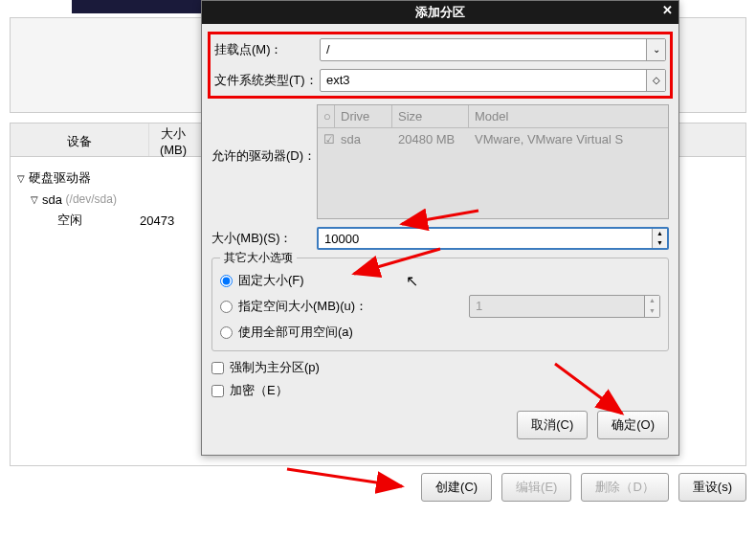 The height and width of the screenshot is (538, 756). What do you see at coordinates (485, 238) in the screenshot?
I see `size-value: 10000` at bounding box center [485, 238].